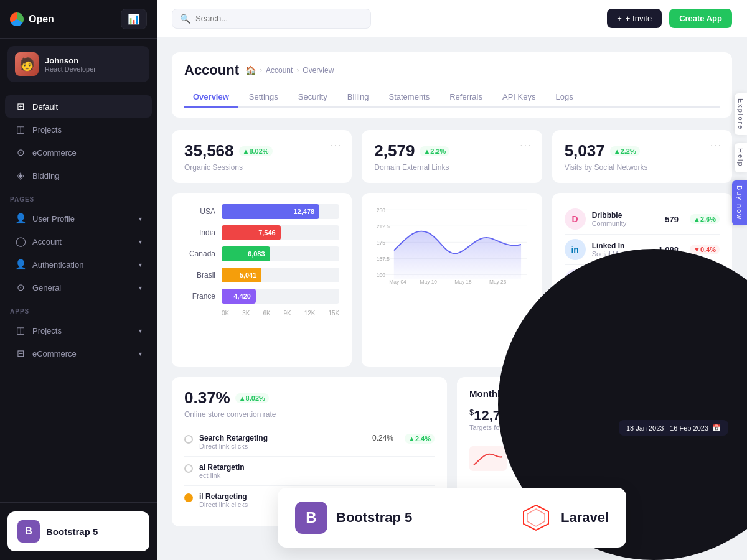 The height and width of the screenshot is (560, 747). What do you see at coordinates (740, 203) in the screenshot?
I see `buy-now-panel: Buy now` at bounding box center [740, 203].